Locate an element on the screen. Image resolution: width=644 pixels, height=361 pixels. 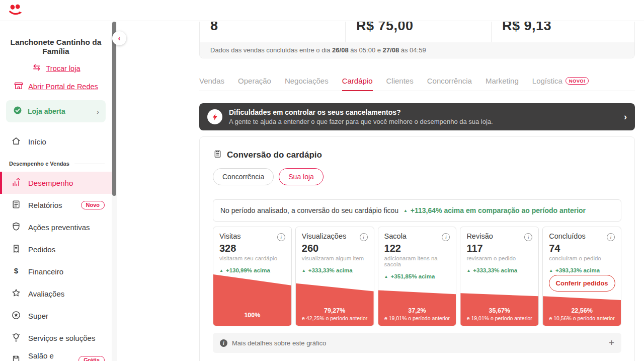
sidebar-item-pedidos: Pedidos is located at coordinates (56, 249).